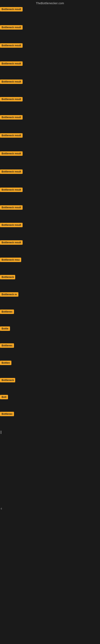 The image size is (100, 644). I want to click on bottleneck-badge: Bottleneck re, so click(9, 294).